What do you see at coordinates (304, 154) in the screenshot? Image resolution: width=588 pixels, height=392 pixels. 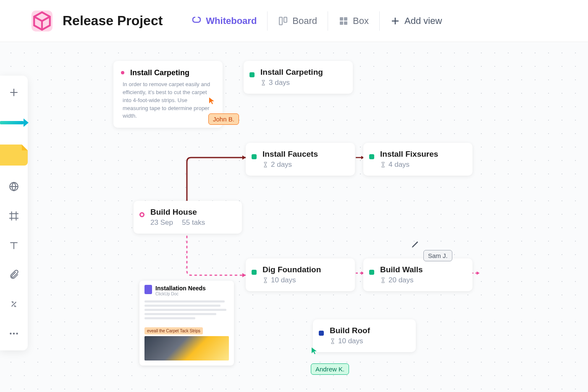 I see `card-title: Install Faucets` at bounding box center [304, 154].